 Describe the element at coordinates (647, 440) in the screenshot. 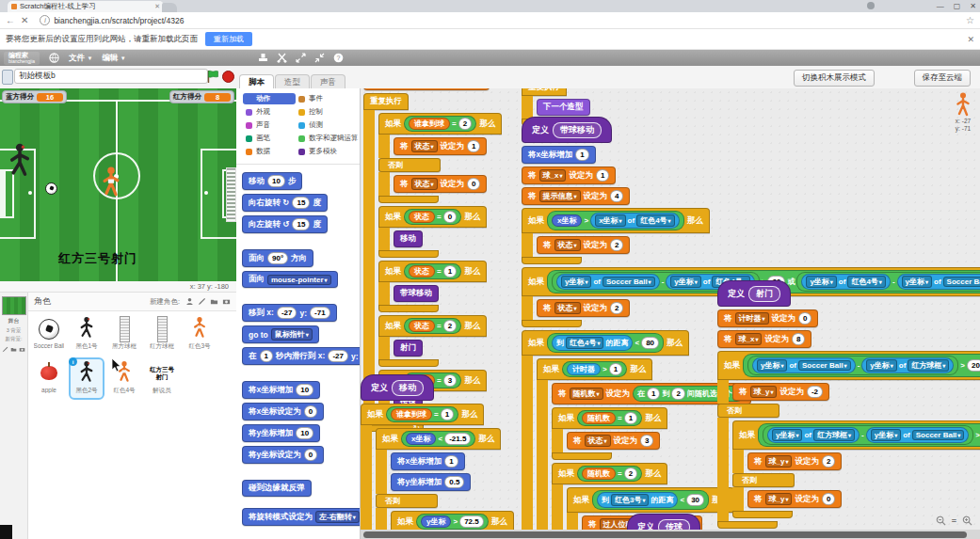

I see `block-number-input: 3` at that location.